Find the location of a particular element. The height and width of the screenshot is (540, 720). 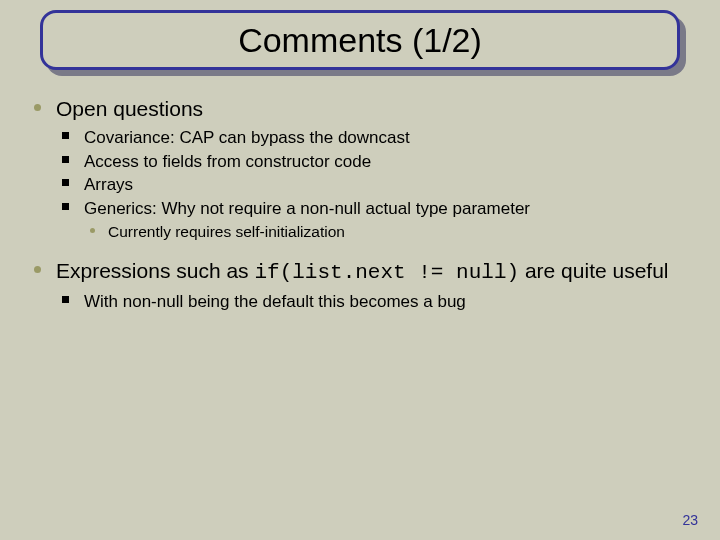

subbullet-arrays: Arrays is located at coordinates (378, 185).